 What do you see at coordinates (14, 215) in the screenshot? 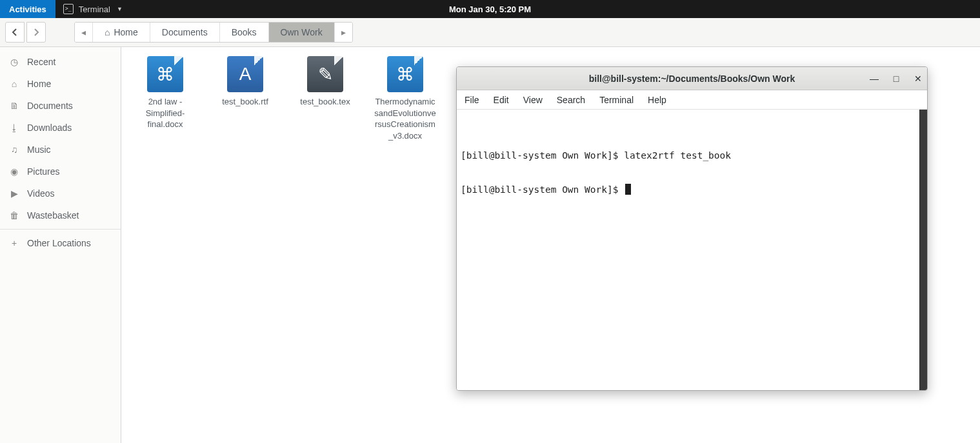
I see `wastebasket-icon: 🗑` at bounding box center [14, 215].